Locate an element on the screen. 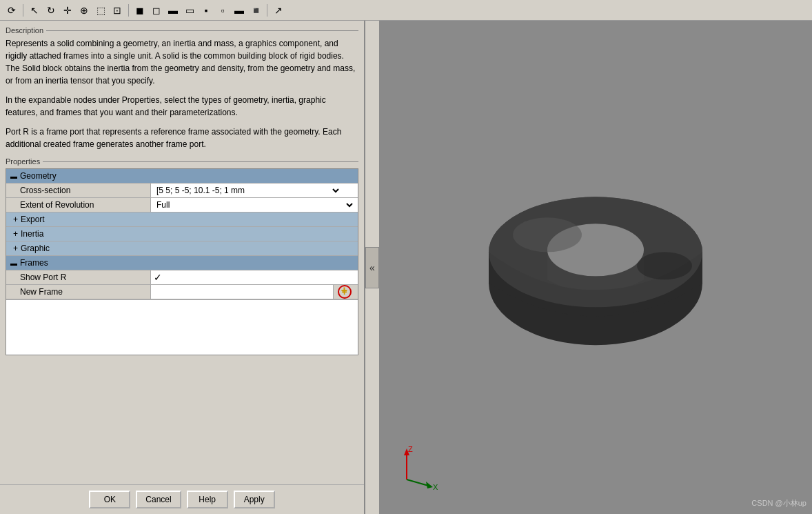  extent-revolution-row: Extent of Revolution Full is located at coordinates (182, 206).